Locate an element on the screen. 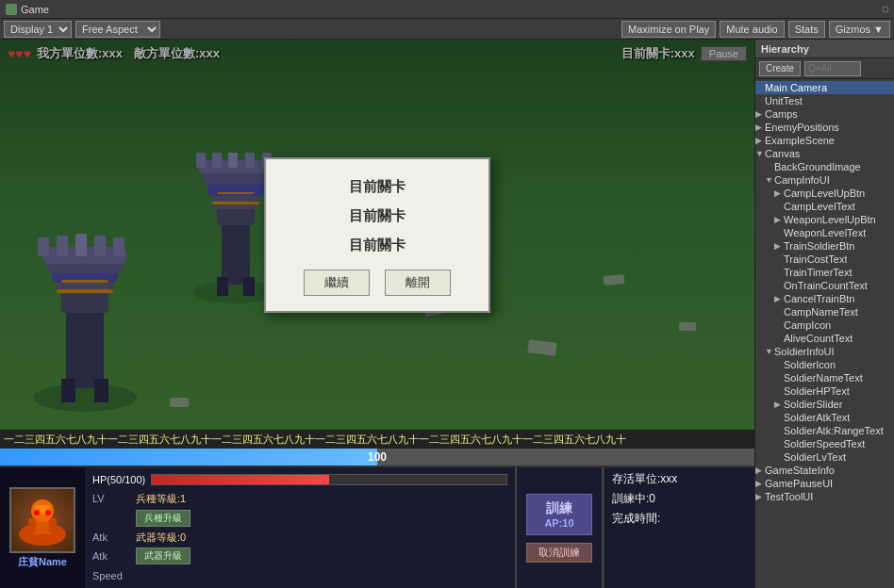 The image size is (894, 588). tree-item: ▶TestToolUI is located at coordinates (824, 497).